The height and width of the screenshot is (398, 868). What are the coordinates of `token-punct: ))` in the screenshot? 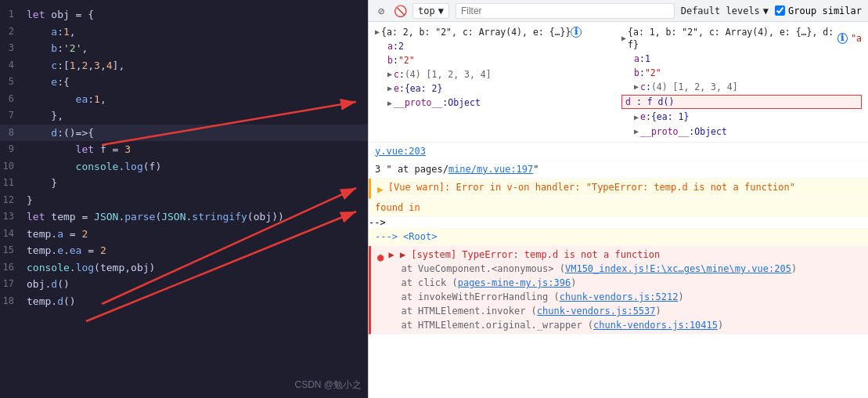 It's located at (278, 216).